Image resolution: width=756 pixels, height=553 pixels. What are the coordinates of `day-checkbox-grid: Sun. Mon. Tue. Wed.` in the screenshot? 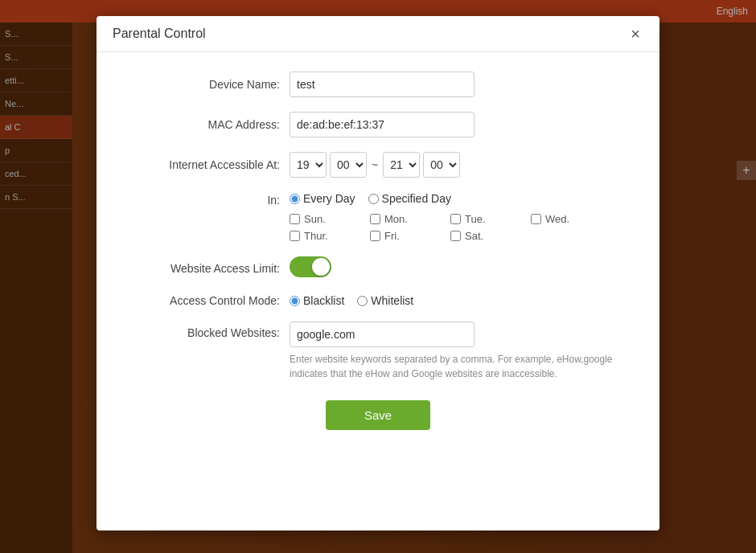 It's located at (458, 227).